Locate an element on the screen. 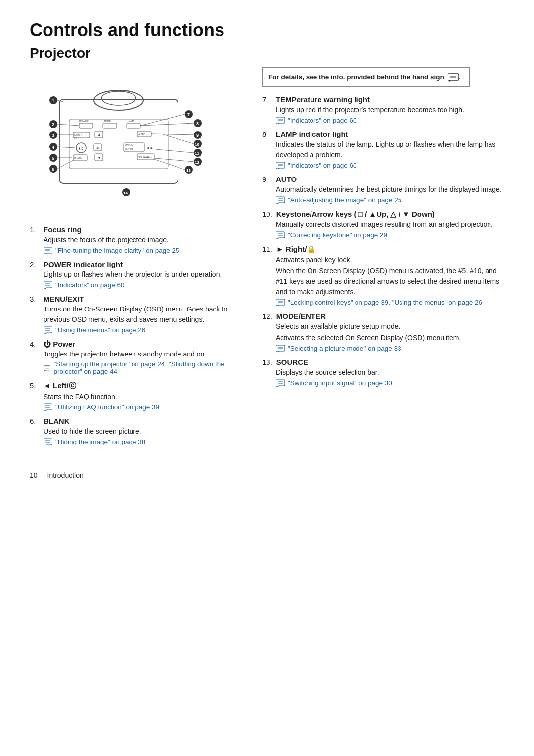  svg-text: 11 is located at coordinates (197, 153).